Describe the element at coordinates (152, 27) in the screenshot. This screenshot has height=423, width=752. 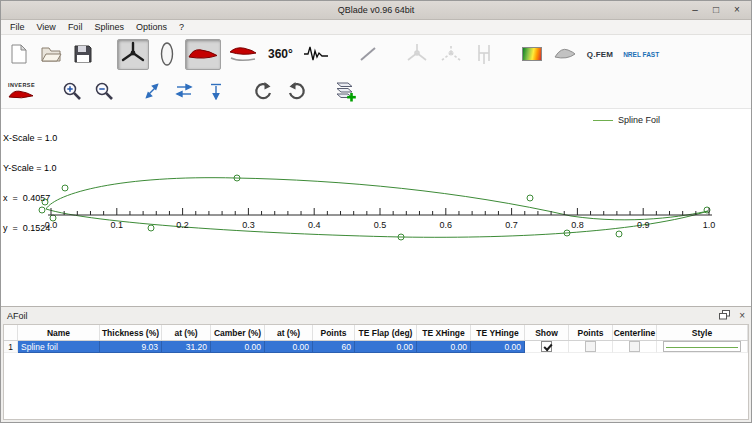
I see `menu-options: Options` at that location.